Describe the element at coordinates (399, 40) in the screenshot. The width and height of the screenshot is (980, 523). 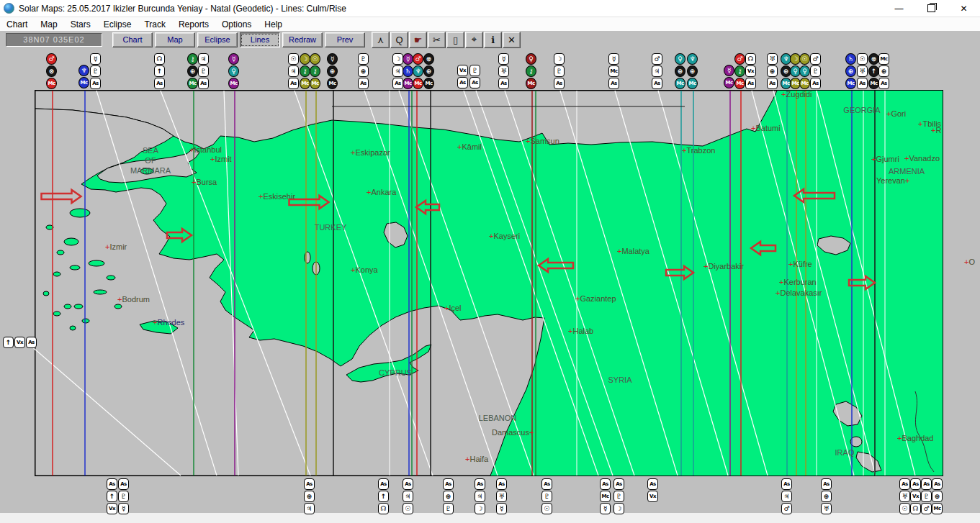
I see `zoom-tool-icon: Q` at that location.